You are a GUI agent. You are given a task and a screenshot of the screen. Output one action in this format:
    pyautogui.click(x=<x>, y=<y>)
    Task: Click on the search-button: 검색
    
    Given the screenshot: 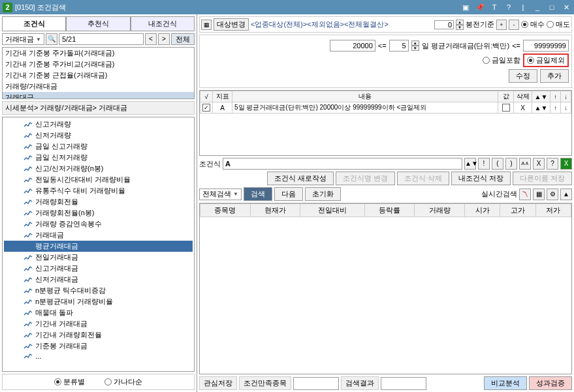 What is the action you would take?
    pyautogui.click(x=258, y=194)
    